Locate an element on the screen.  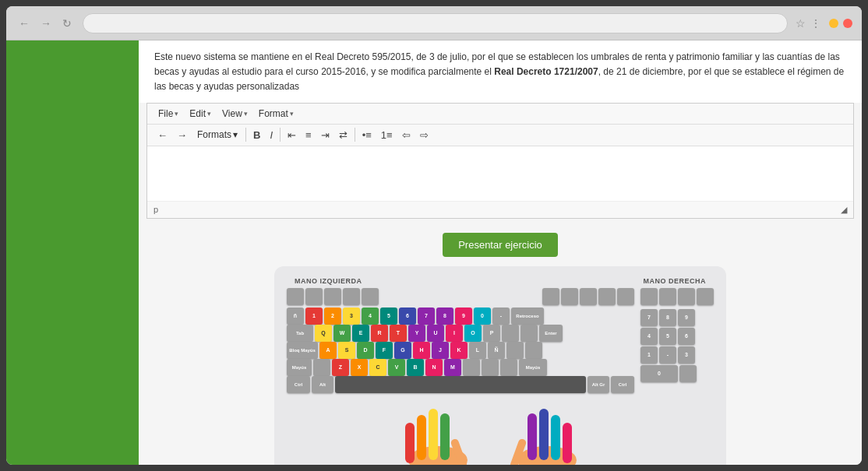
key-f6 is located at coordinates (570, 297).